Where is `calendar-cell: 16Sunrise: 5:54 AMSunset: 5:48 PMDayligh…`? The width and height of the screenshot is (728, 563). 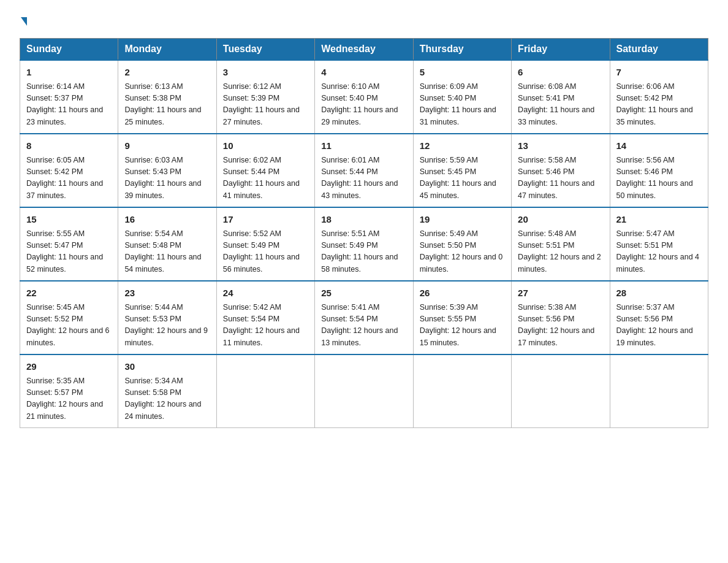 calendar-cell: 16Sunrise: 5:54 AMSunset: 5:48 PMDayligh… is located at coordinates (167, 244).